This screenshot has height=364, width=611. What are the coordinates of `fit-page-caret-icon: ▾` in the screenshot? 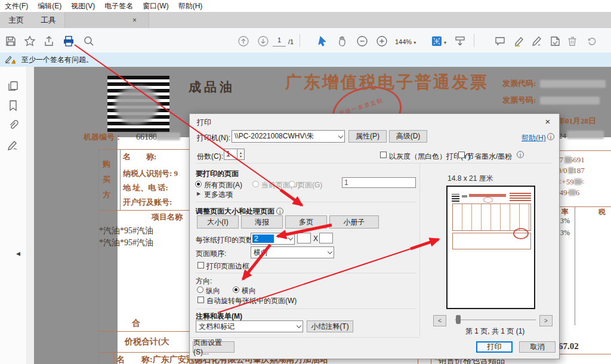 It's located at (445, 43).